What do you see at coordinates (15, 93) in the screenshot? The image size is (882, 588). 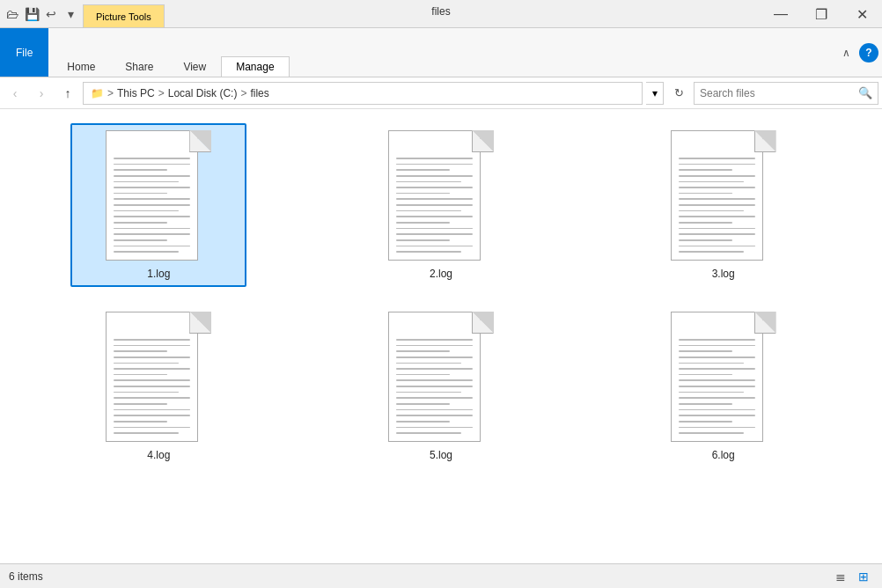 I see `back-button: ‹` at bounding box center [15, 93].